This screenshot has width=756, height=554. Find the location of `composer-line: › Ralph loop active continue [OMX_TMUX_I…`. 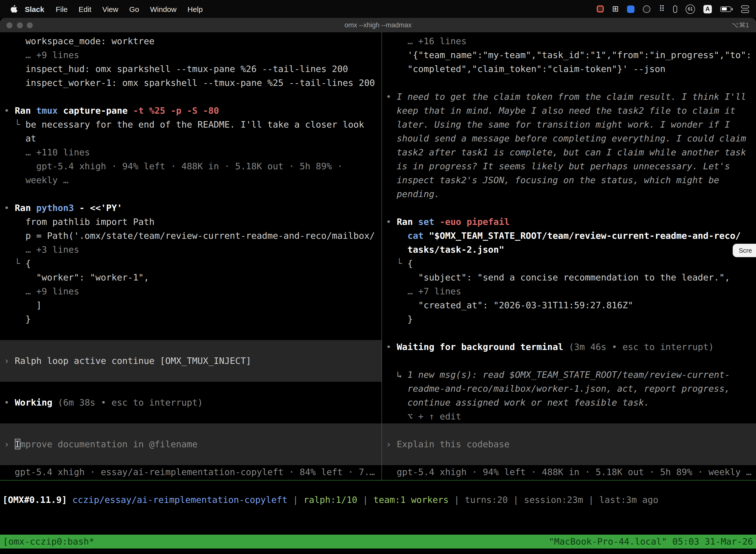

composer-line: › Ralph loop active continue [OMX_TMUX_I… is located at coordinates (191, 361).